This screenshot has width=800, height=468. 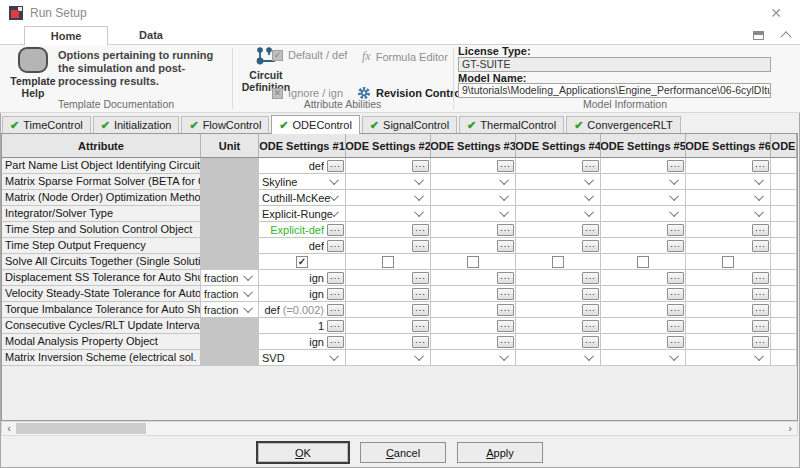 I want to click on attribute-cell: Consecutive Cycles/RLT Update Intervals …, so click(x=102, y=326).